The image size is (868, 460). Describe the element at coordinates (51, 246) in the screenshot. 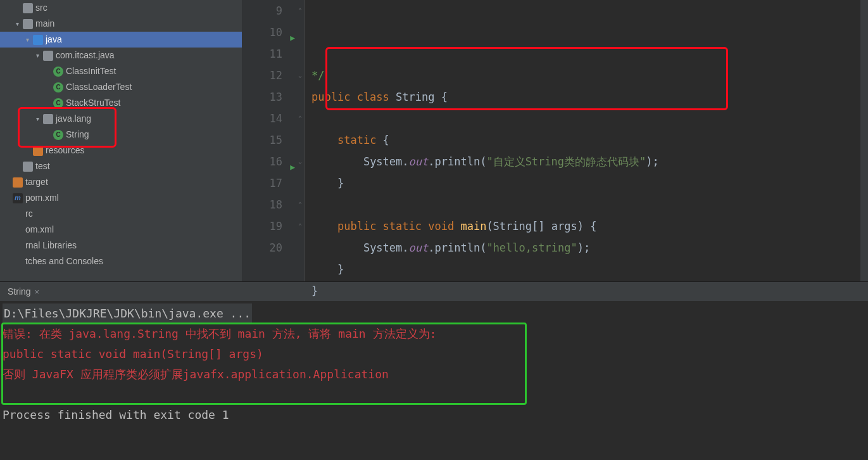

I see `tree-label: rnal Libraries` at that location.